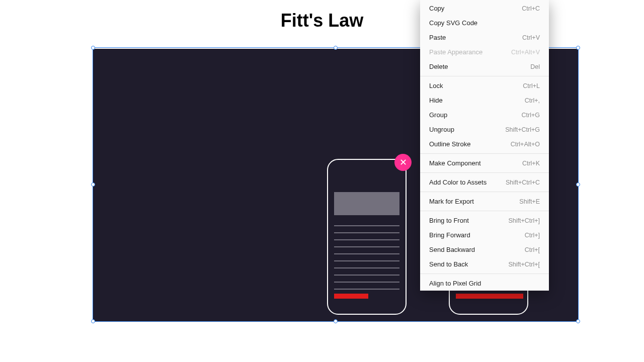 The width and height of the screenshot is (644, 362). Describe the element at coordinates (458, 182) in the screenshot. I see `menu-item-label: Add Color to Assets` at that location.